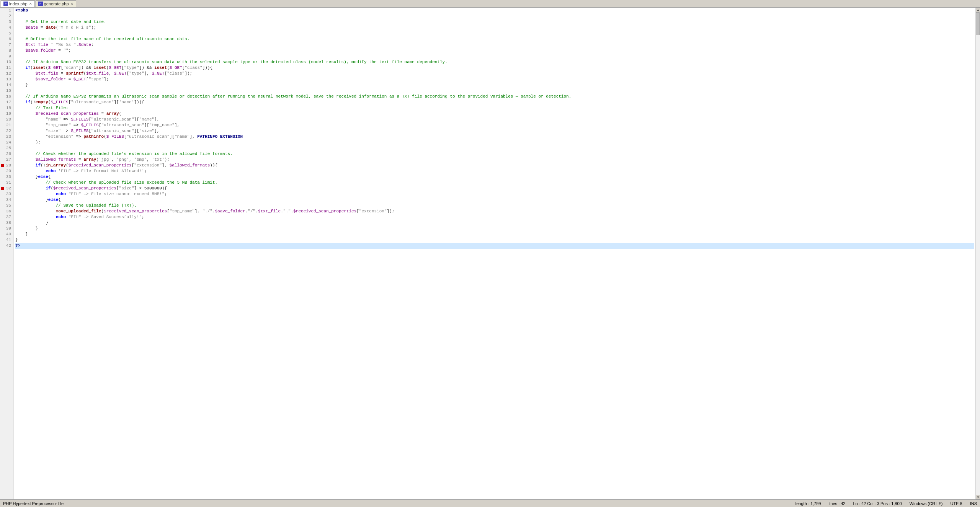 The image size is (980, 507). What do you see at coordinates (495, 22) in the screenshot?
I see `code-line: # Get the current date and time.` at bounding box center [495, 22].